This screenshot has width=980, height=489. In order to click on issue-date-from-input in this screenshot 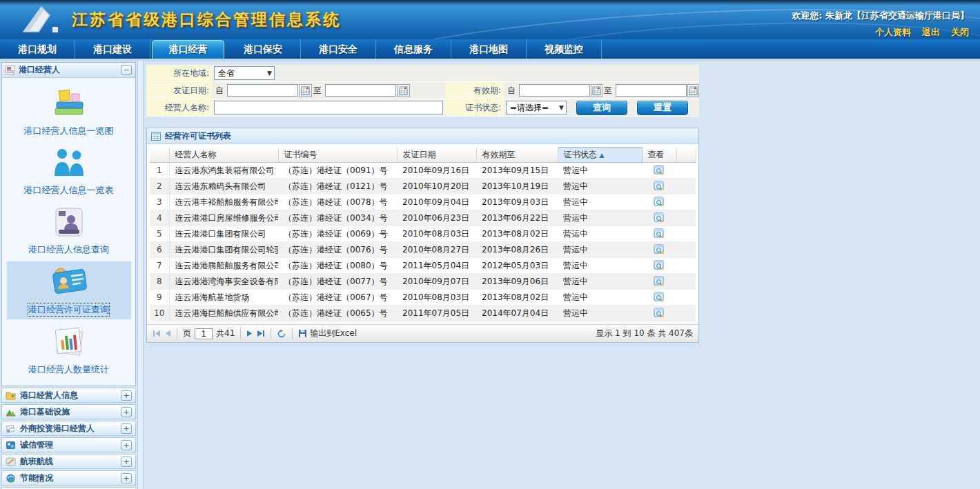, I will do `click(262, 90)`.